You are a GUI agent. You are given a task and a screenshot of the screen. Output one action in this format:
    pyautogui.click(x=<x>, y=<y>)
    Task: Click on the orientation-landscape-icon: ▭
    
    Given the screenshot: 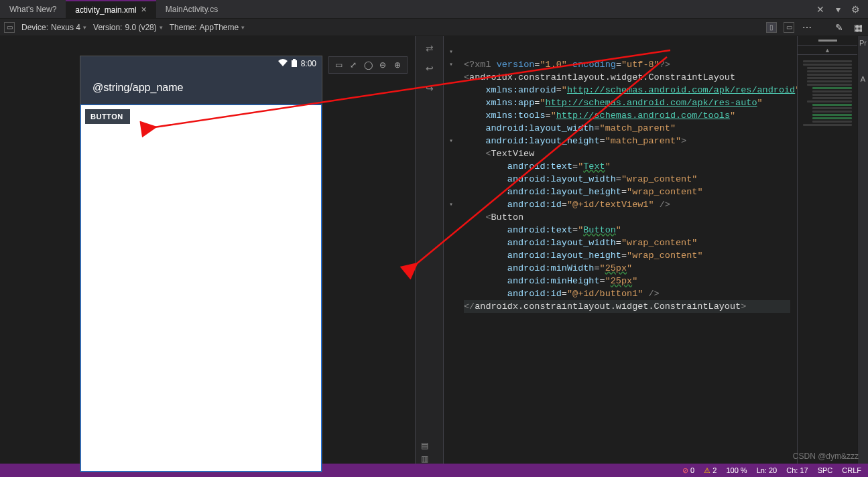 What is the action you would take?
    pyautogui.click(x=789, y=27)
    